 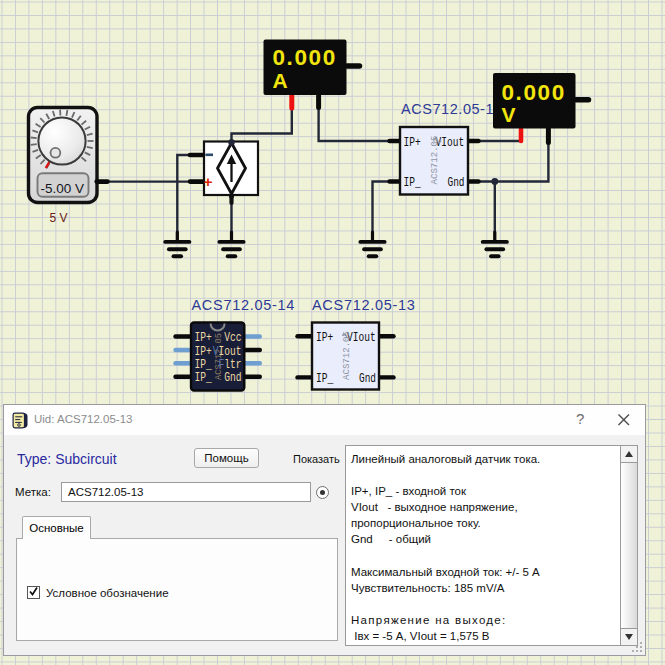 What do you see at coordinates (280, 80) in the screenshot?
I see `svg-text: A` at bounding box center [280, 80].